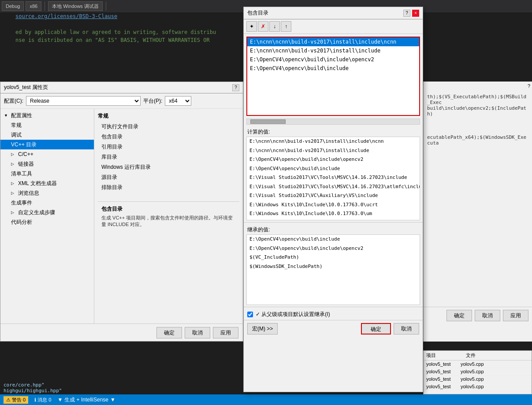 The width and height of the screenshot is (532, 405). What do you see at coordinates (168, 188) in the screenshot?
I see `props-row-exclude: 排除目录` at bounding box center [168, 188].